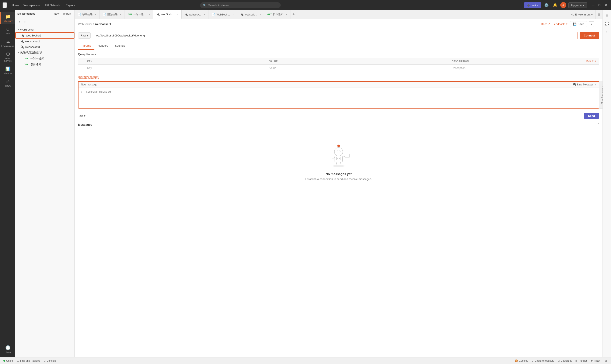 This screenshot has width=611, height=364. What do you see at coordinates (67, 14) in the screenshot?
I see `import-button: Import` at bounding box center [67, 14].